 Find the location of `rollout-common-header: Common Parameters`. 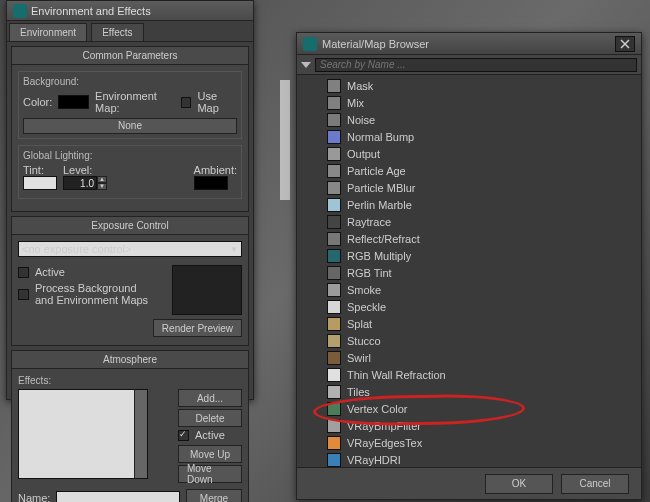

rollout-common-header: Common Parameters is located at coordinates (130, 56).